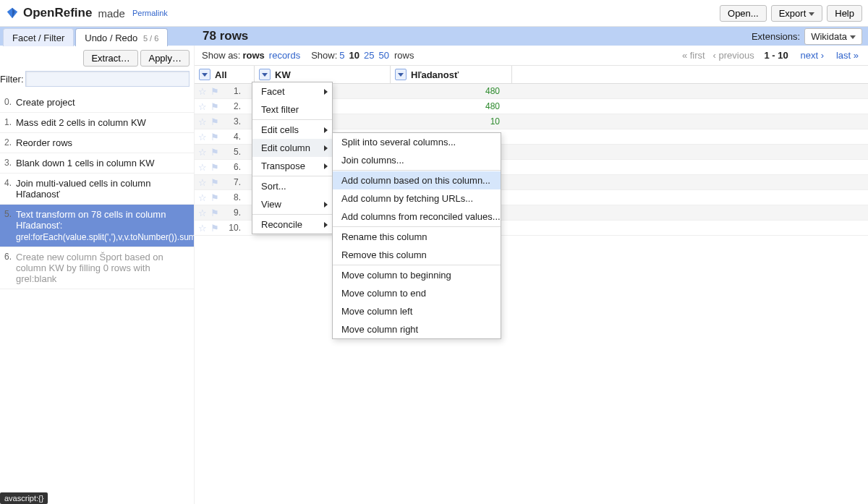 This screenshot has width=868, height=504. I want to click on page-range: 1 - 10, so click(775, 55).